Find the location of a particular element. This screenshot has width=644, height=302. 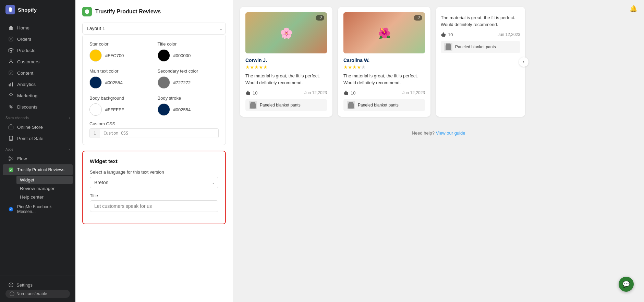

sidebar-item-online-store: Online Store is located at coordinates (38, 127).